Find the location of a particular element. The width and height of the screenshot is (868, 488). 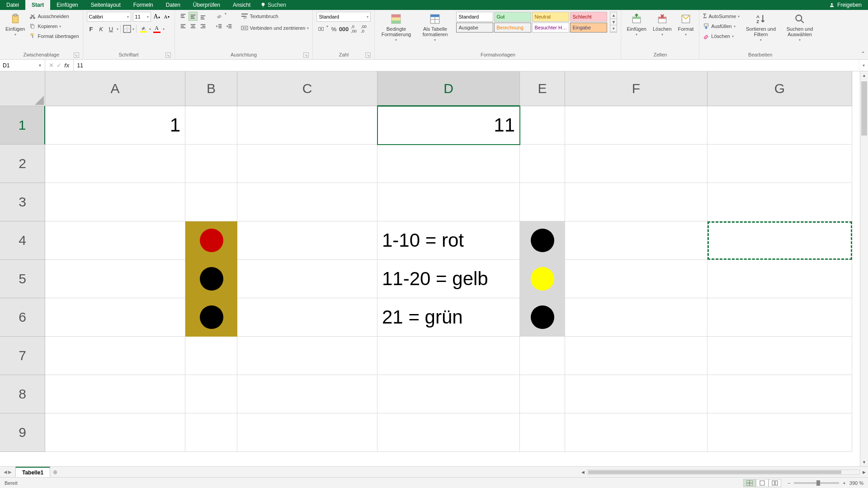

gallery-scroll: ▲▼▾ is located at coordinates (613, 22).